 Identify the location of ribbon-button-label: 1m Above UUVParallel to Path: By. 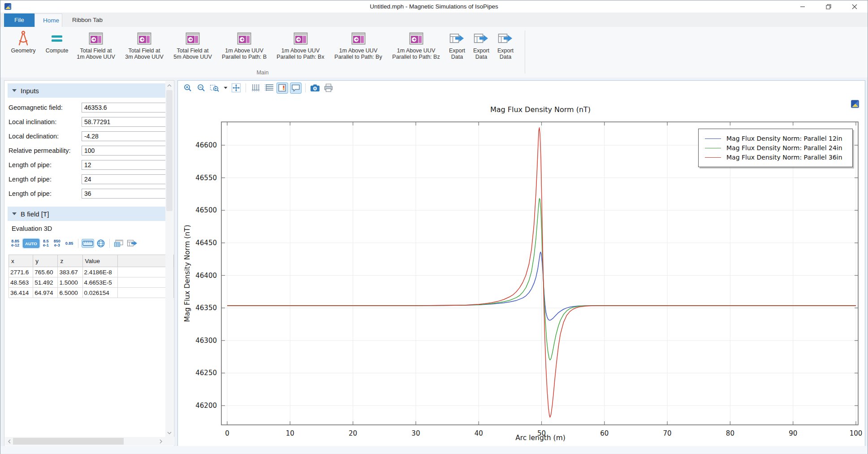
(358, 54).